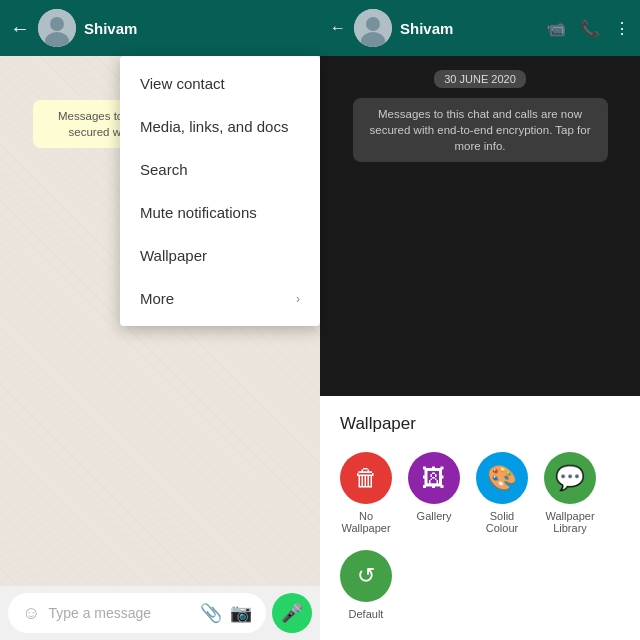 The image size is (640, 640). What do you see at coordinates (292, 613) in the screenshot?
I see `mic-button: 🎤` at bounding box center [292, 613].